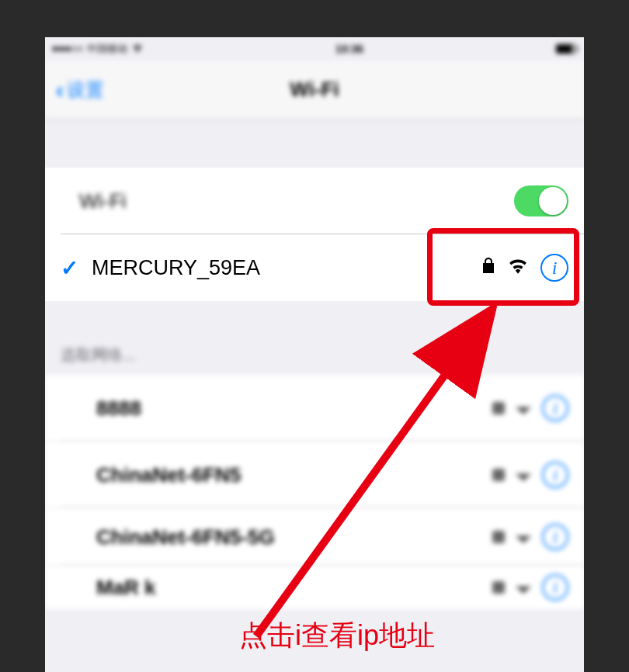  What do you see at coordinates (314, 475) in the screenshot?
I see `network-row: ChinaNet-6FN5 i` at bounding box center [314, 475].